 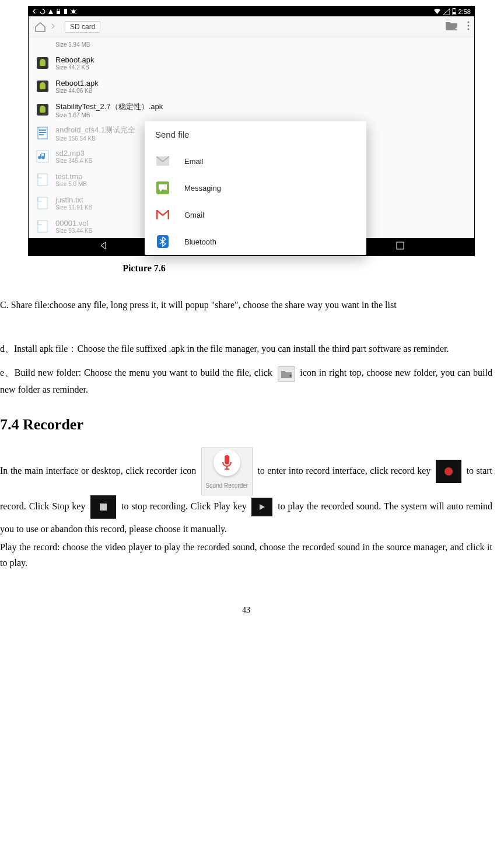 What do you see at coordinates (58, 12) in the screenshot?
I see `lock-status-icon` at bounding box center [58, 12].